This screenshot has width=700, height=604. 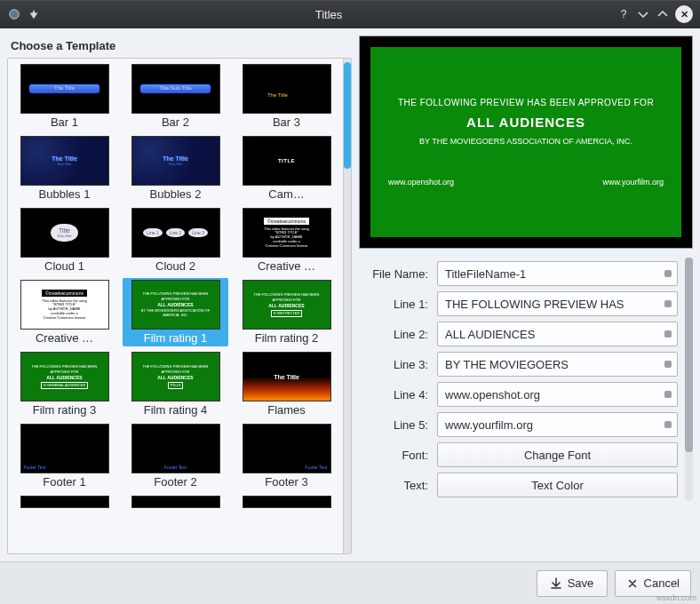 I want to click on template-item-film-rating-1: THE FOLLOWING PREVIEW HAS BEEN APPROVED …, so click(x=176, y=313).